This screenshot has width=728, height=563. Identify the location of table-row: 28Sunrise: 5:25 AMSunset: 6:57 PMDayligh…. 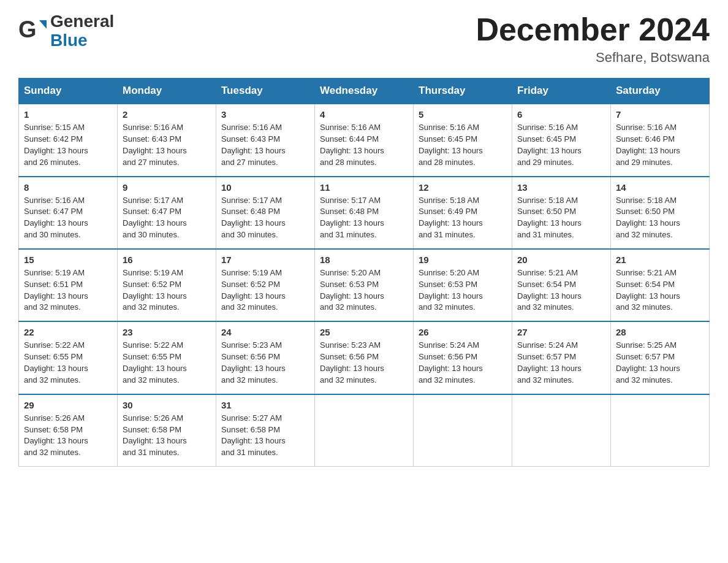
(661, 358).